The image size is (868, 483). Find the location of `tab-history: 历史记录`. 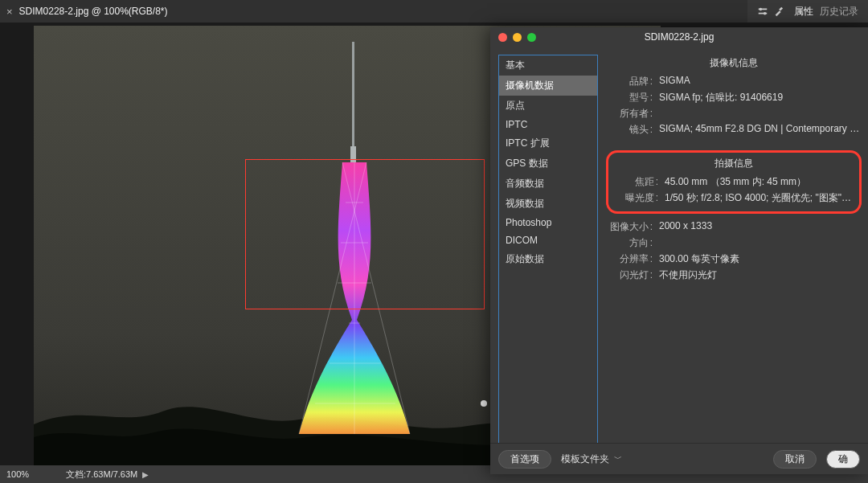

tab-history: 历史记录 is located at coordinates (839, 11).